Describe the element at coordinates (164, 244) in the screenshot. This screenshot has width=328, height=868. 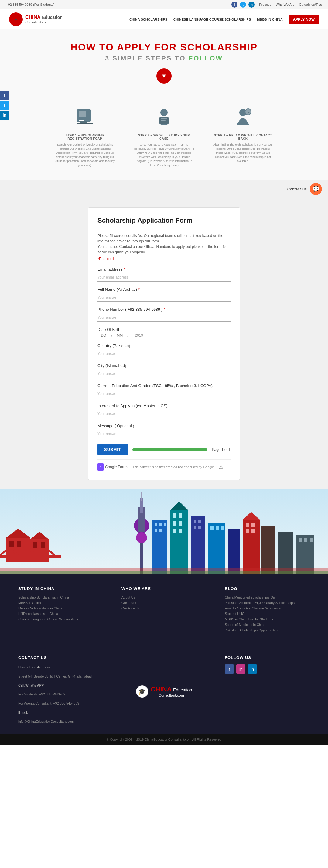
I see `form-description: Please fill correct details As, Our regi…` at that location.